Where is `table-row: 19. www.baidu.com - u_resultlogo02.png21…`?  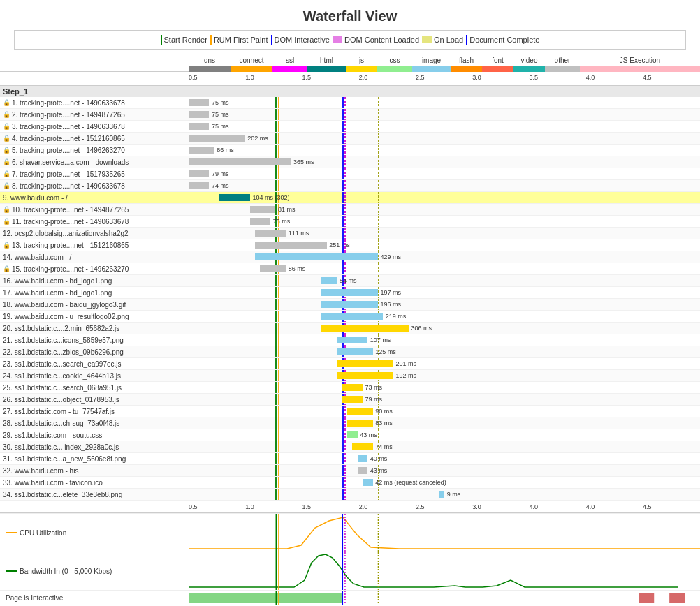 table-row: 19. www.baidu.com - u_resultlogo02.png21… is located at coordinates (350, 317).